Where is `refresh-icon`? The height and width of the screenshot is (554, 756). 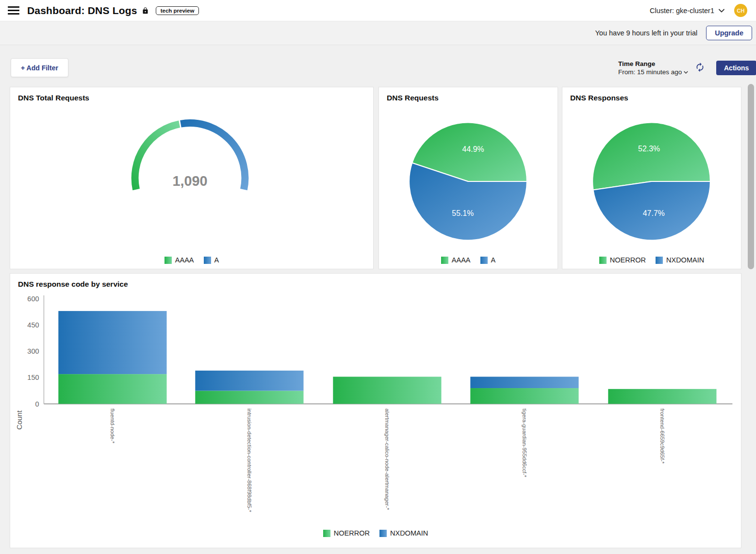 refresh-icon is located at coordinates (700, 67).